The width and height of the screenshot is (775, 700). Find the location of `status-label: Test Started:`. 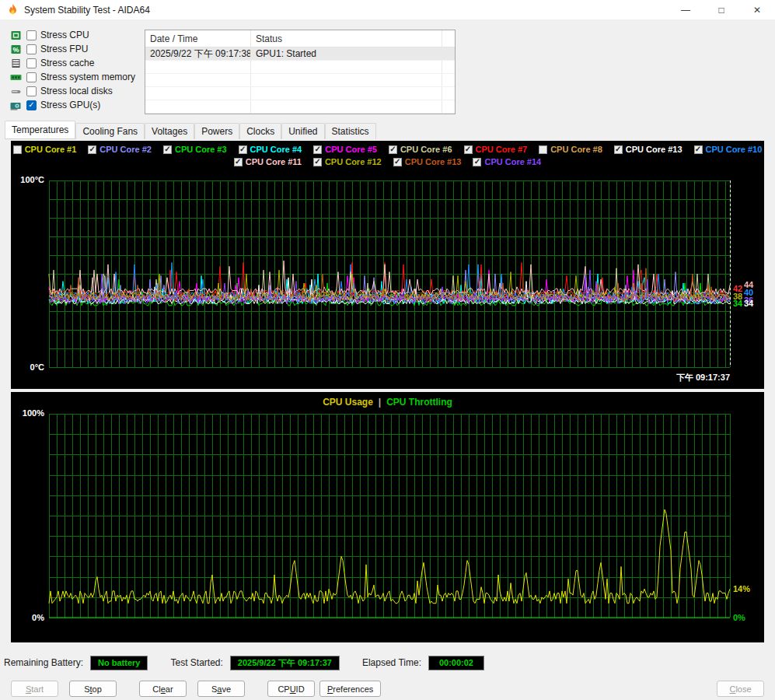

status-label: Test Started: is located at coordinates (196, 663).